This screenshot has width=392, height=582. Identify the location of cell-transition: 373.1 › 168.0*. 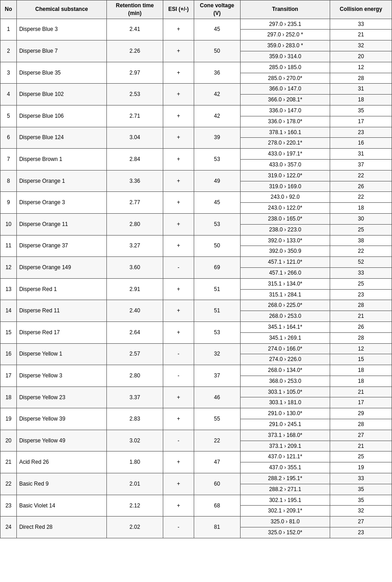
(285, 435).